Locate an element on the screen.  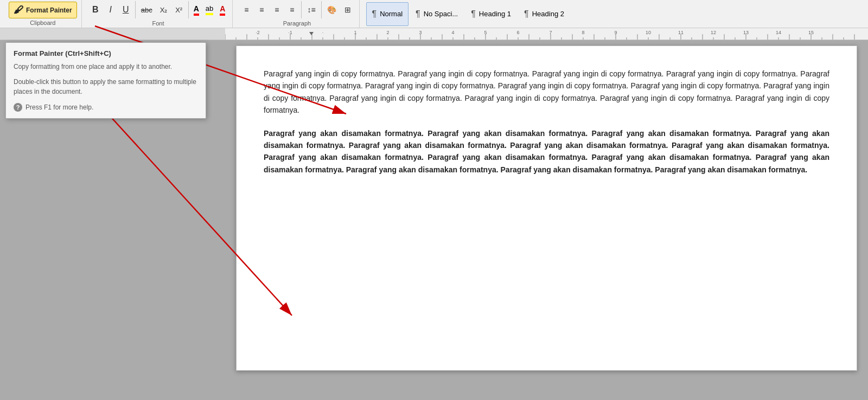
align-justify-button: ≡ is located at coordinates (292, 10).